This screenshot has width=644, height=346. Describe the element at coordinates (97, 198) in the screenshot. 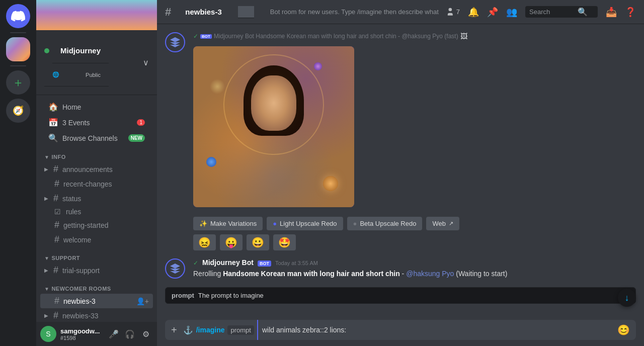

I see `channel-status: ▶ # status` at that location.